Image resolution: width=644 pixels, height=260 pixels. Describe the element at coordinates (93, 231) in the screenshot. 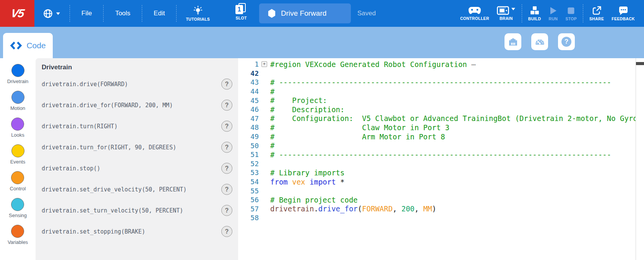

I see `command-snippet: drivetrain.set_stopping(BRAKE)` at that location.